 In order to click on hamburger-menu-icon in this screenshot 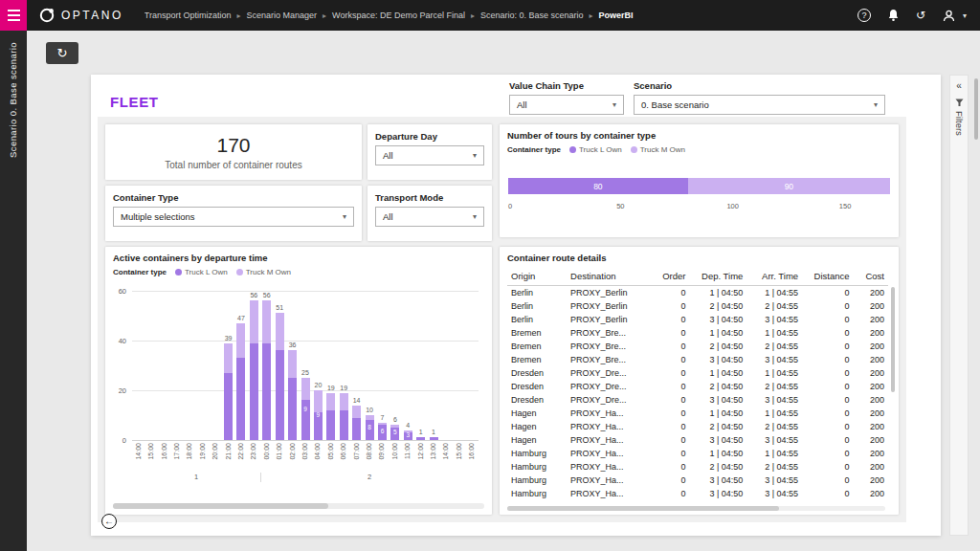, I will do `click(13, 15)`.